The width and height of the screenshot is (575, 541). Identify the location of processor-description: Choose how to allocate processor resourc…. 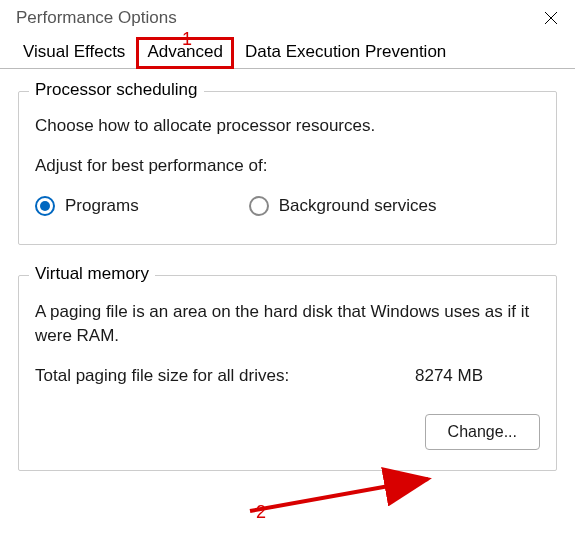
(288, 126).